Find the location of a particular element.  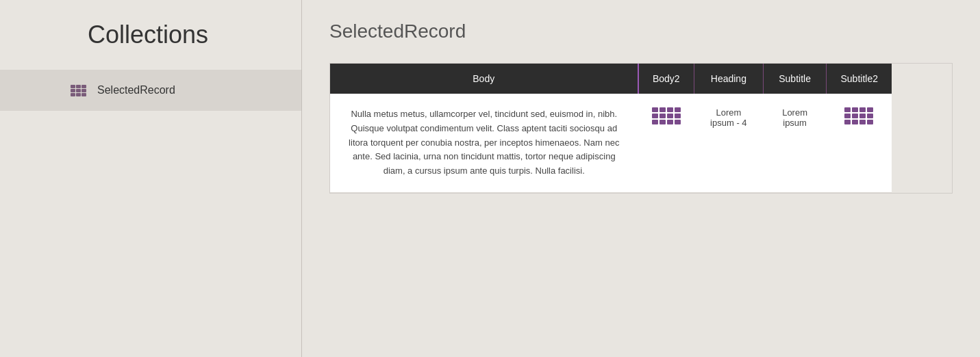

subtitle2-grid-icon is located at coordinates (859, 116).